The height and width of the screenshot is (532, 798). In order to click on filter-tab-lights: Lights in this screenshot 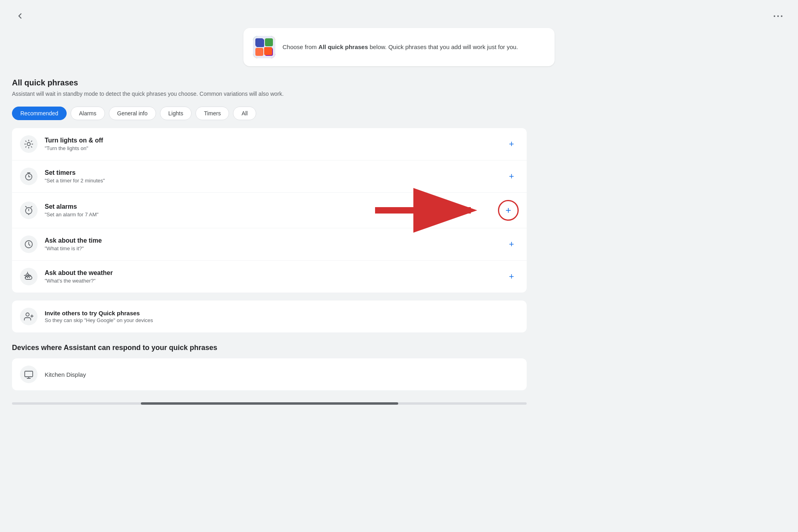, I will do `click(176, 113)`.